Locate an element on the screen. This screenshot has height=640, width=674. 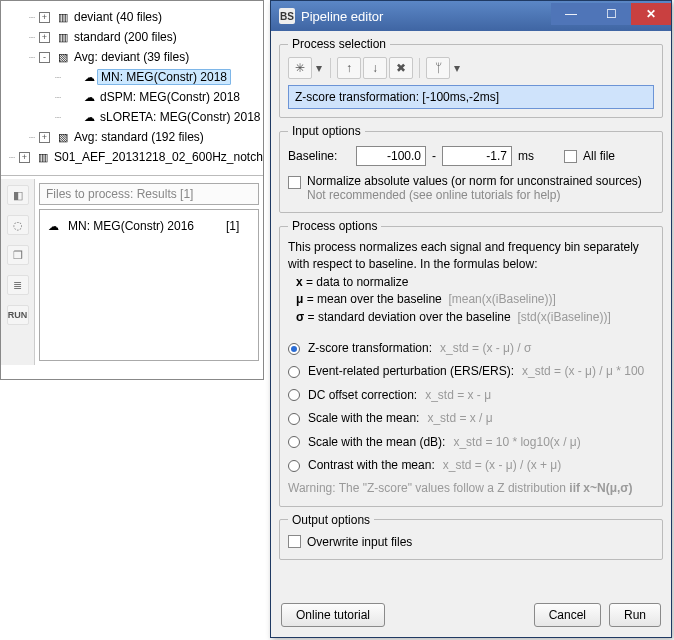
output-options-group: Output options Overwrite input files is located at coordinates (471, 536).